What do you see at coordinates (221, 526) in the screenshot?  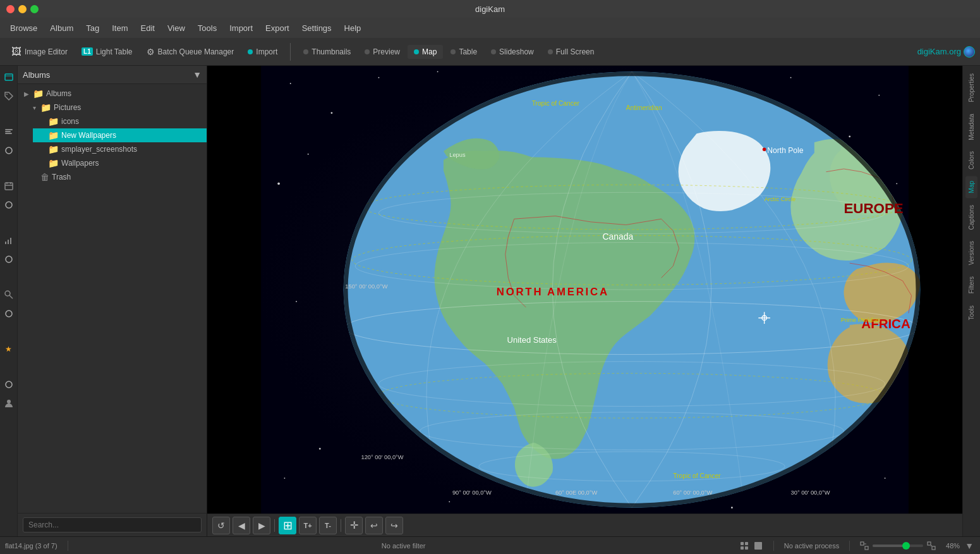 I see `map-reset-button: ↺` at bounding box center [221, 526].